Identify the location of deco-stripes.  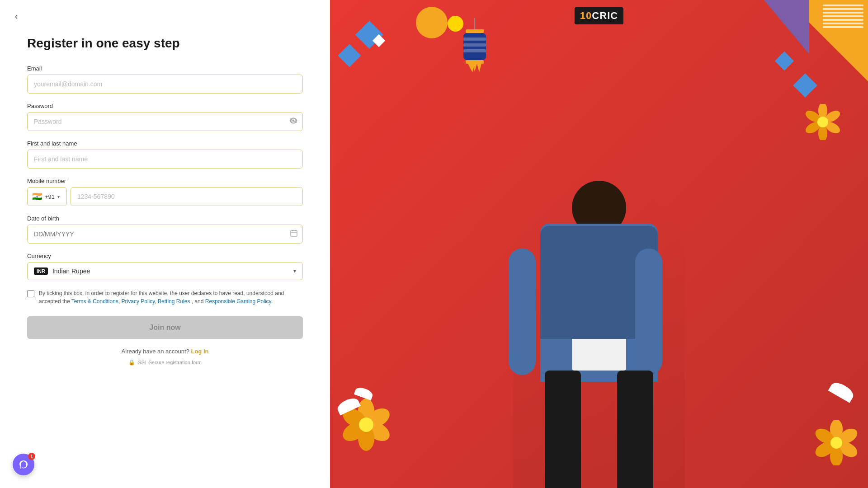
(843, 16).